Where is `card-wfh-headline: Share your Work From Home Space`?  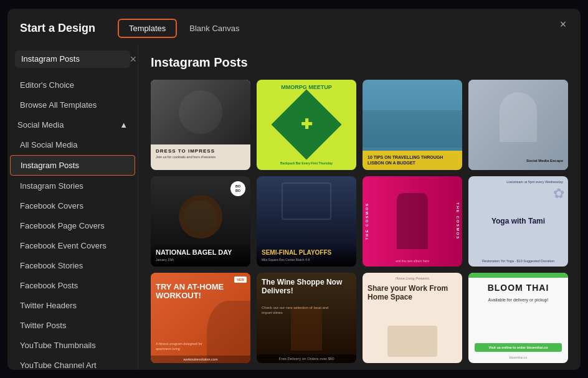
card-wfh-headline: Share your Work From Home Space is located at coordinates (412, 293).